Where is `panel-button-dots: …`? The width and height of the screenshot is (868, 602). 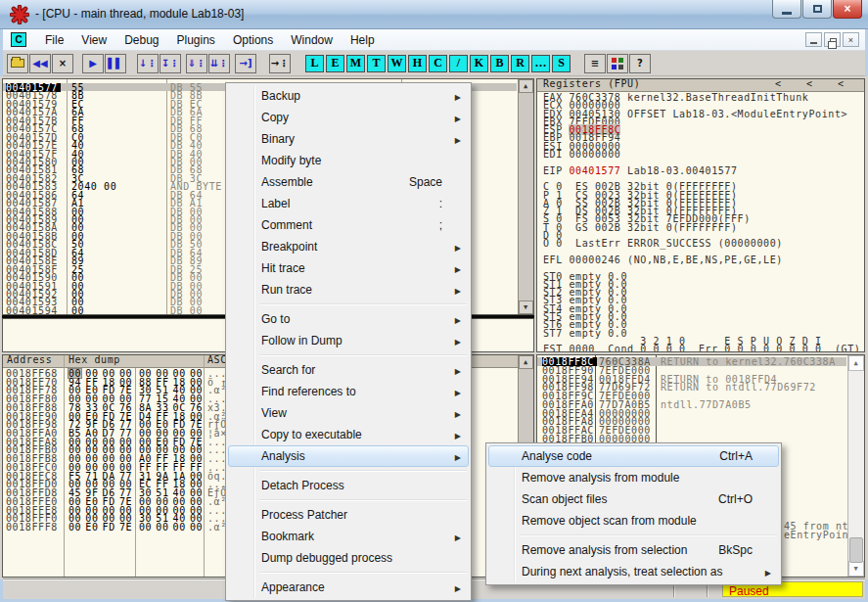 panel-button-dots: … is located at coordinates (540, 64).